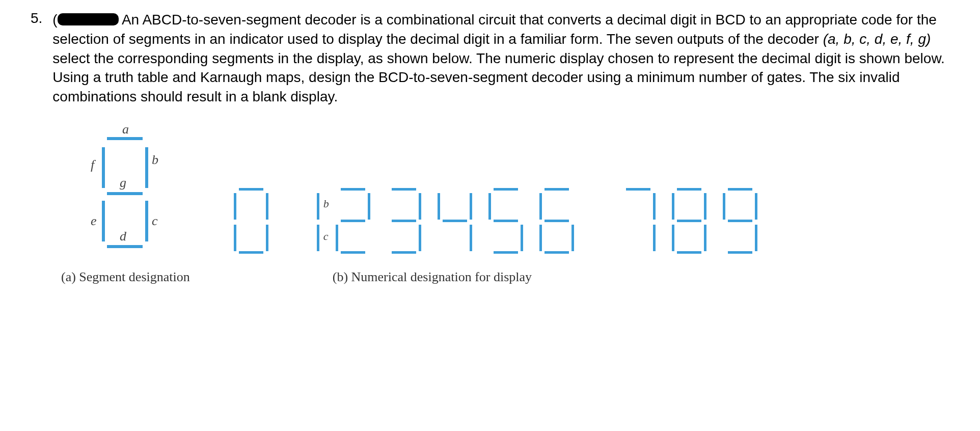  Describe the element at coordinates (439, 206) in the screenshot. I see `digit-4-segment-f` at that location.